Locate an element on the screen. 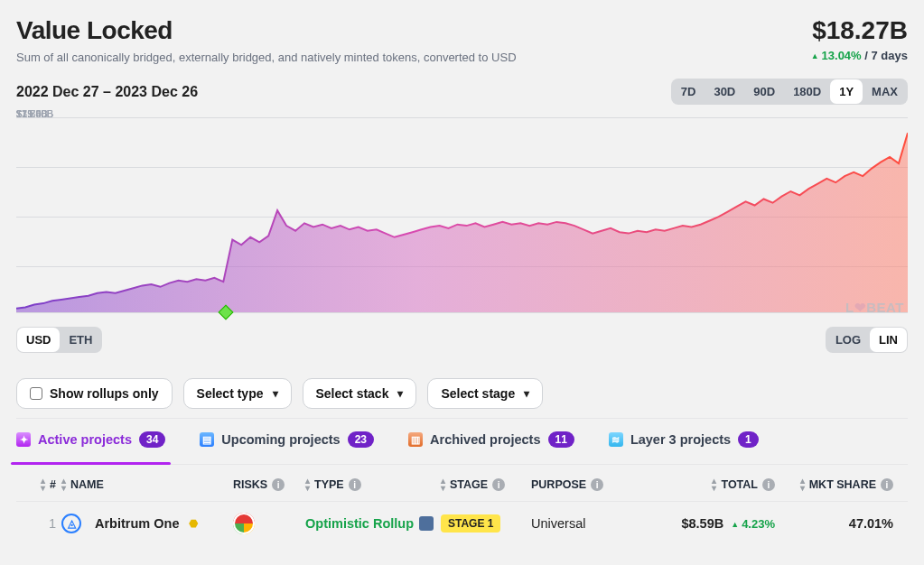 This screenshot has height=565, width=924. scale-toggle: LOG LIN is located at coordinates (867, 339).